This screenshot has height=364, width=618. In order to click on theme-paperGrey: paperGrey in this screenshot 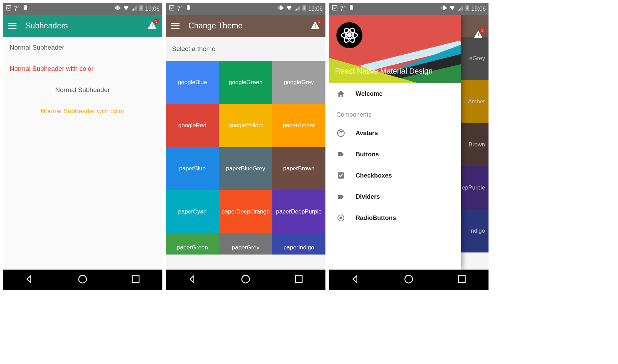, I will do `click(245, 244)`.